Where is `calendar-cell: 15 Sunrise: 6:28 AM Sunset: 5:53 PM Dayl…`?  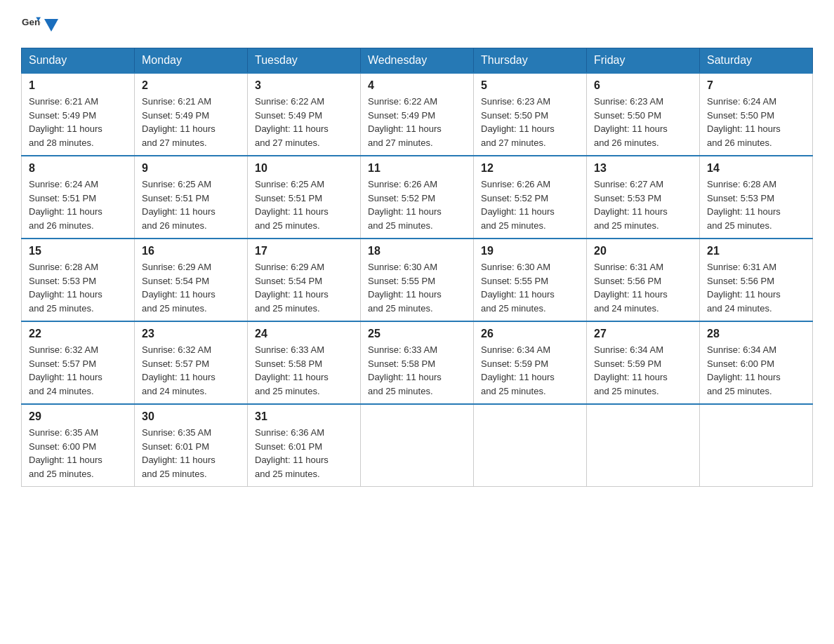 calendar-cell: 15 Sunrise: 6:28 AM Sunset: 5:53 PM Dayl… is located at coordinates (79, 280).